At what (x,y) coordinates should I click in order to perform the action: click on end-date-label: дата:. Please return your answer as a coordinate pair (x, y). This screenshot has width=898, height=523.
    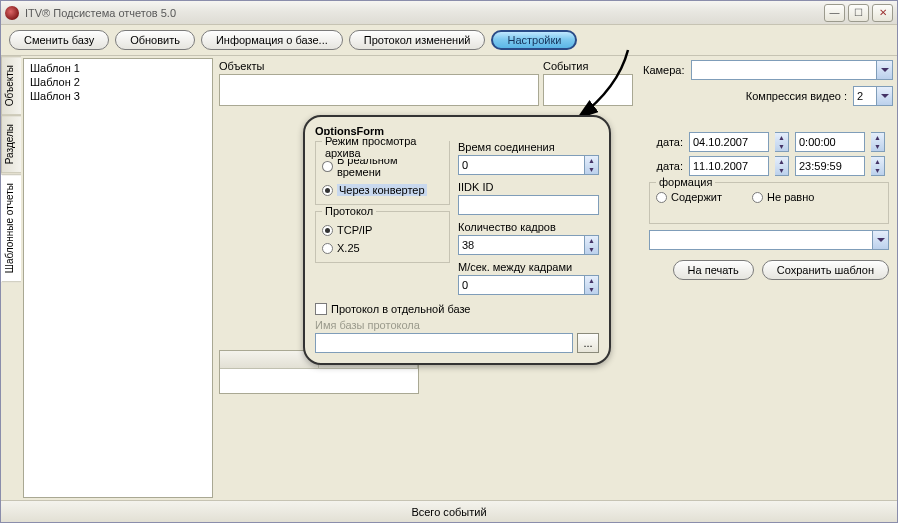
    Looking at the image, I should click on (666, 166).